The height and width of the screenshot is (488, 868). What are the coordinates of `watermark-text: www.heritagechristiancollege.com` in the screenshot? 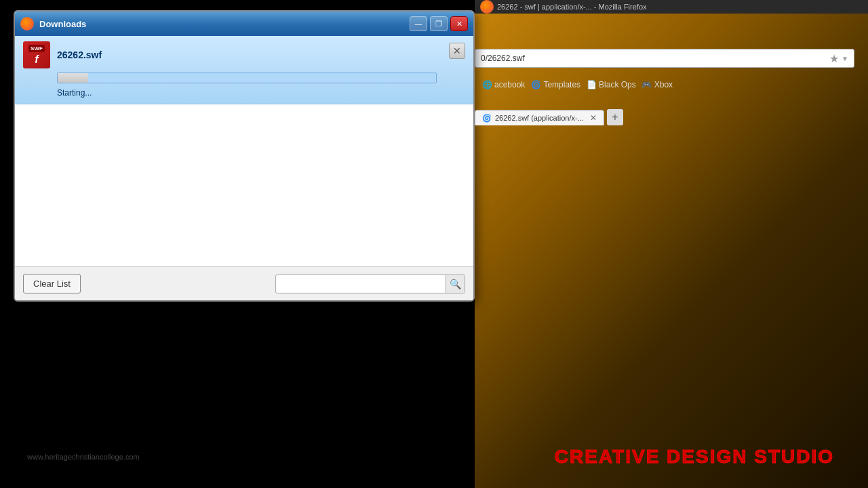 It's located at (83, 457).